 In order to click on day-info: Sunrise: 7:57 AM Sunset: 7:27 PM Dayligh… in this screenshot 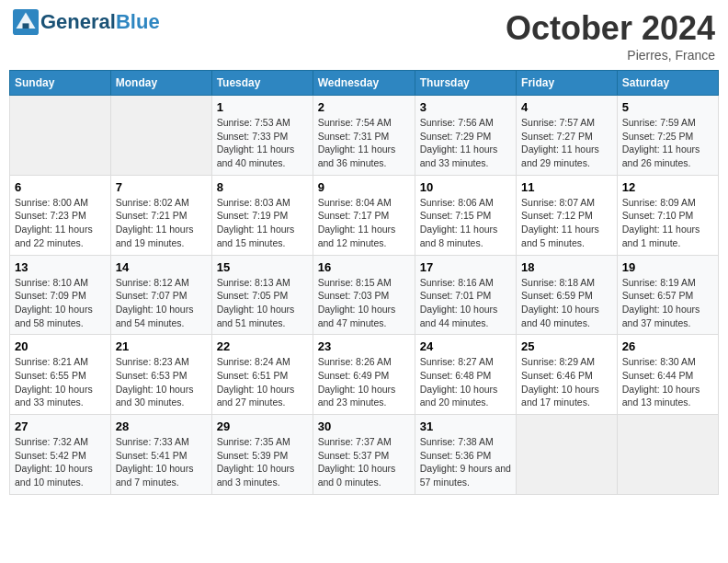, I will do `click(566, 144)`.